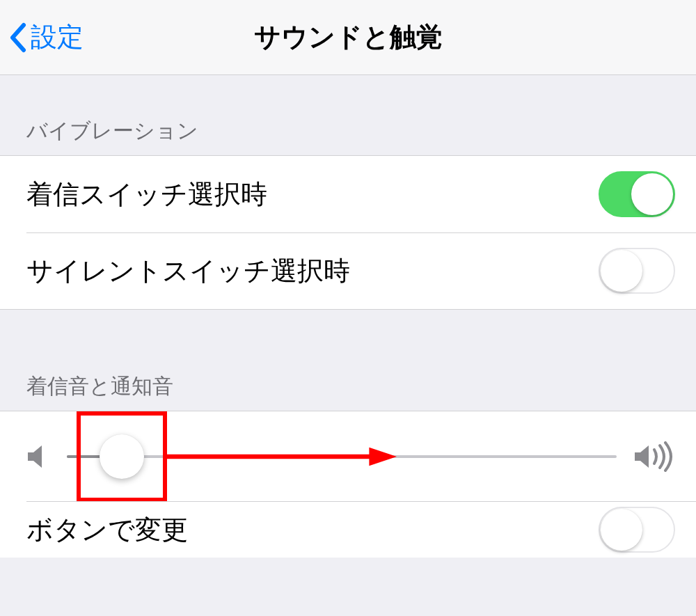 The width and height of the screenshot is (696, 616). What do you see at coordinates (654, 457) in the screenshot?
I see `volume-max-icon` at bounding box center [654, 457].